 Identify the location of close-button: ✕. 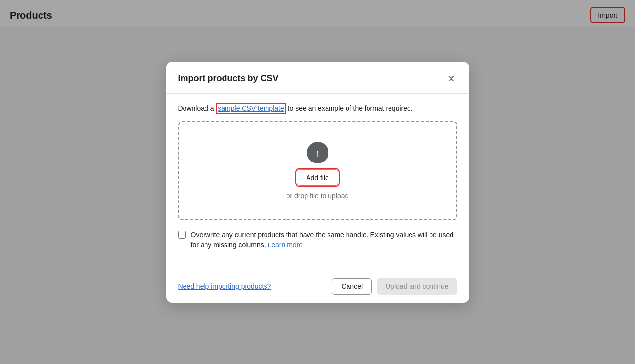
(451, 79).